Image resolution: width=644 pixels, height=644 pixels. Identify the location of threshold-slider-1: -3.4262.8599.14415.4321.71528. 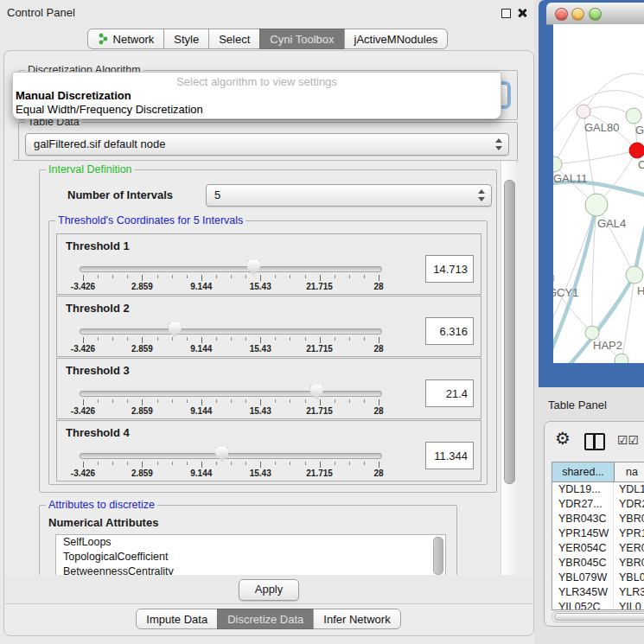
(231, 277).